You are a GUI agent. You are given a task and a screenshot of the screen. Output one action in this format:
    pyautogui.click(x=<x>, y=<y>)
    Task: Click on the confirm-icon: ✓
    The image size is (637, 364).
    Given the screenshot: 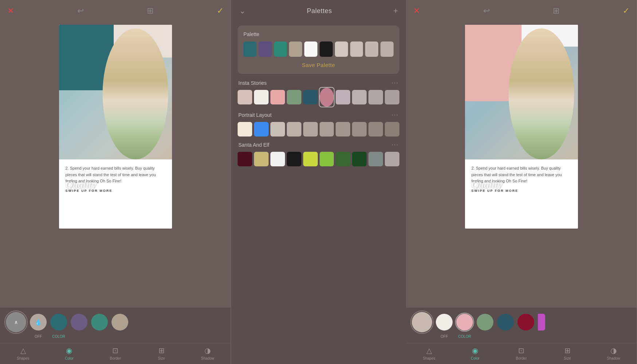 What is the action you would take?
    pyautogui.click(x=220, y=11)
    